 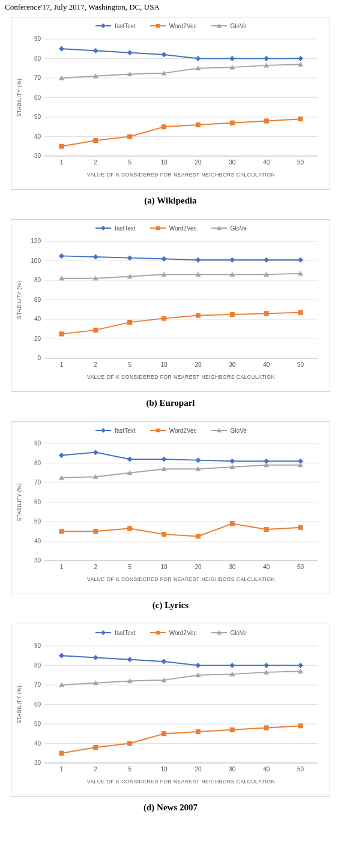 What do you see at coordinates (198, 162) in the screenshot?
I see `svg-text: 20` at bounding box center [198, 162].